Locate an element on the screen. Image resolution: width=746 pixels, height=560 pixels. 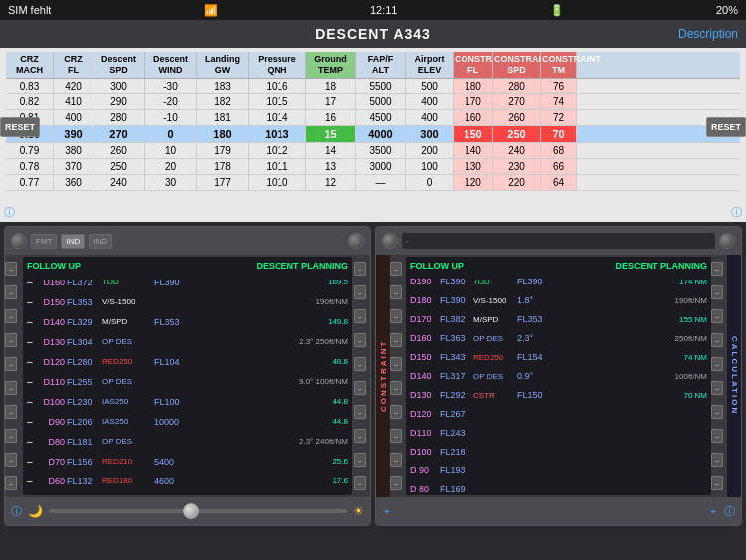
description-button: Description is located at coordinates (708, 34).